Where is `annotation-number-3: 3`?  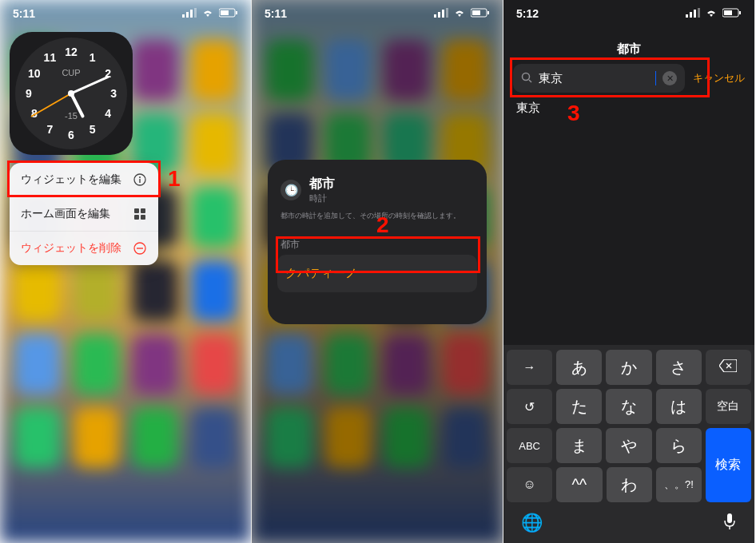 annotation-number-3: 3 is located at coordinates (574, 113).